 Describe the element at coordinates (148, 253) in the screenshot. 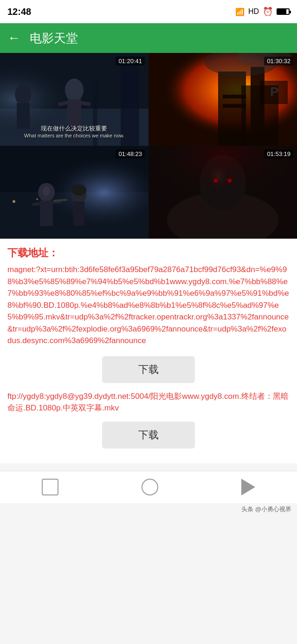

I see `download-label: 下载地址：` at that location.